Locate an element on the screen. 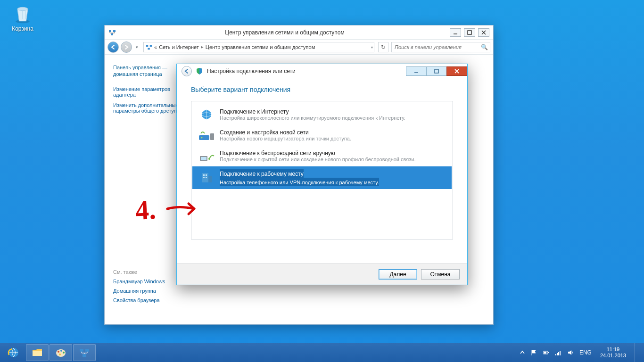  router-icon is located at coordinates (206, 135).